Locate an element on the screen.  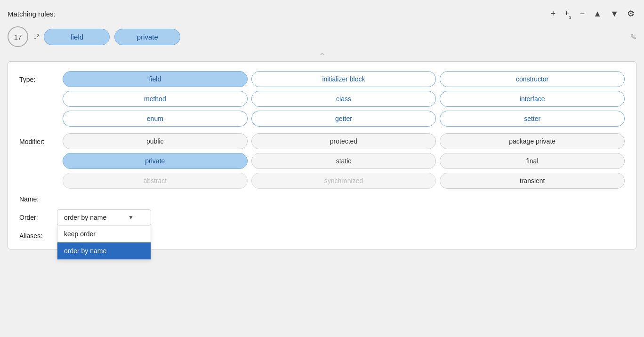
modifier-protected-button: protected is located at coordinates (344, 141).